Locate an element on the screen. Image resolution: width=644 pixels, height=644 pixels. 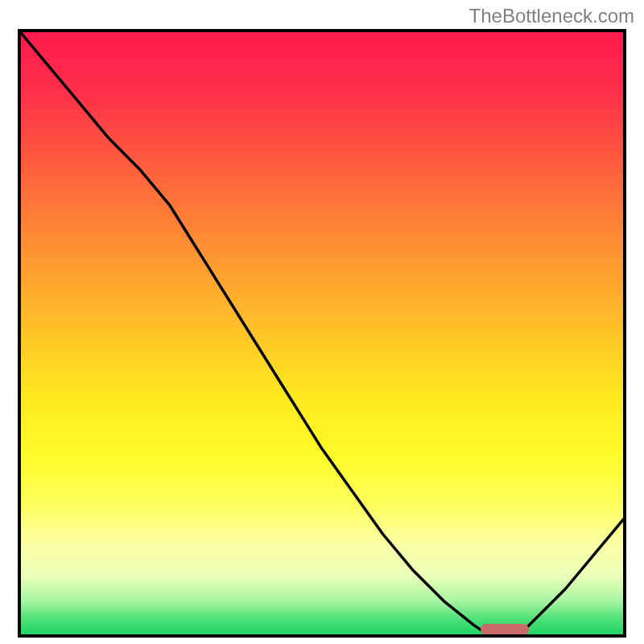
optimal-range-marker is located at coordinates (505, 630).